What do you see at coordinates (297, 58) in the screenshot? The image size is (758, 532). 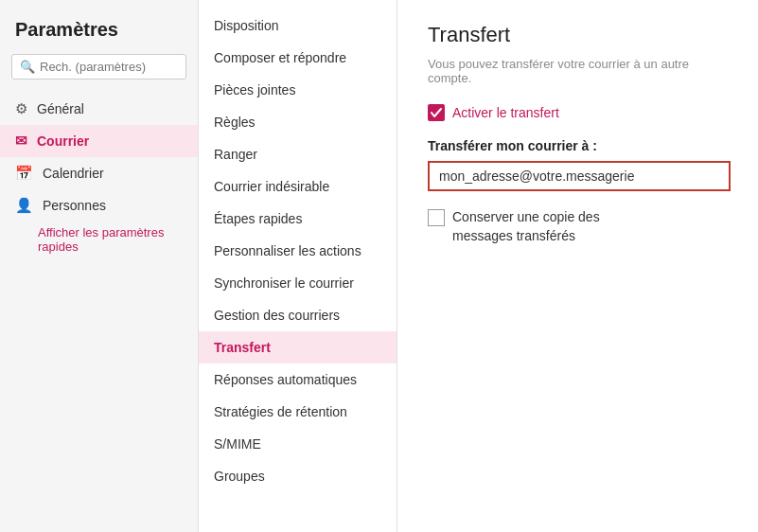 I see `menu-item-composer: Composer et répondre` at bounding box center [297, 58].